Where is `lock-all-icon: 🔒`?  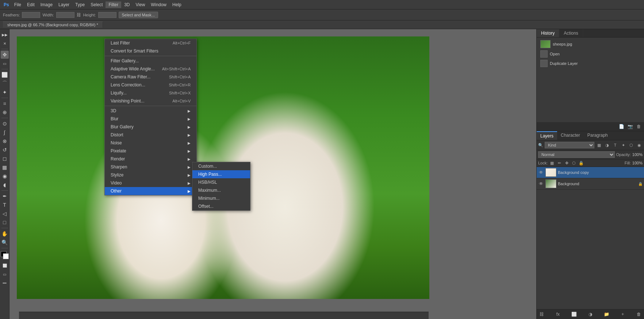
lock-all-icon: 🔒 is located at coordinates (581, 163).